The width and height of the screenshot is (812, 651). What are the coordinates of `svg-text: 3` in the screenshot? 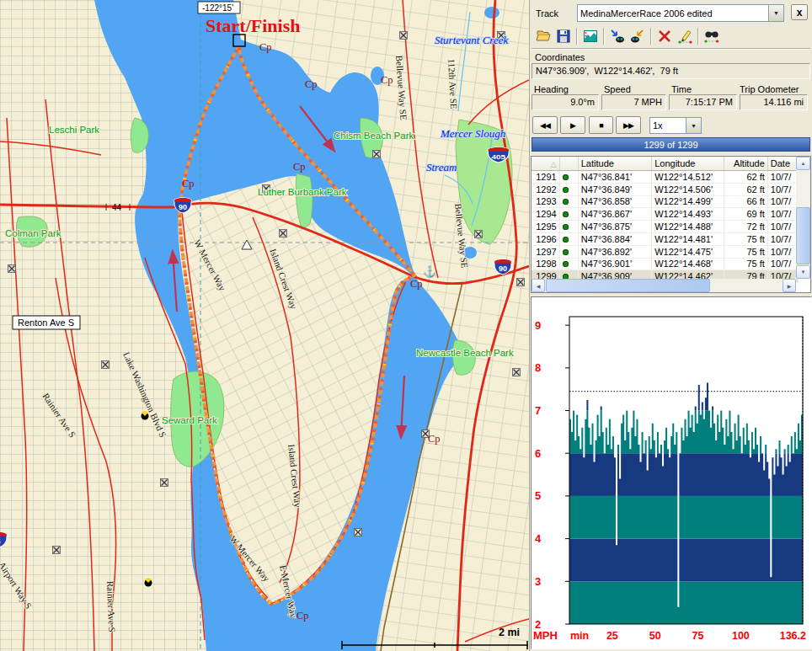 It's located at (537, 581).